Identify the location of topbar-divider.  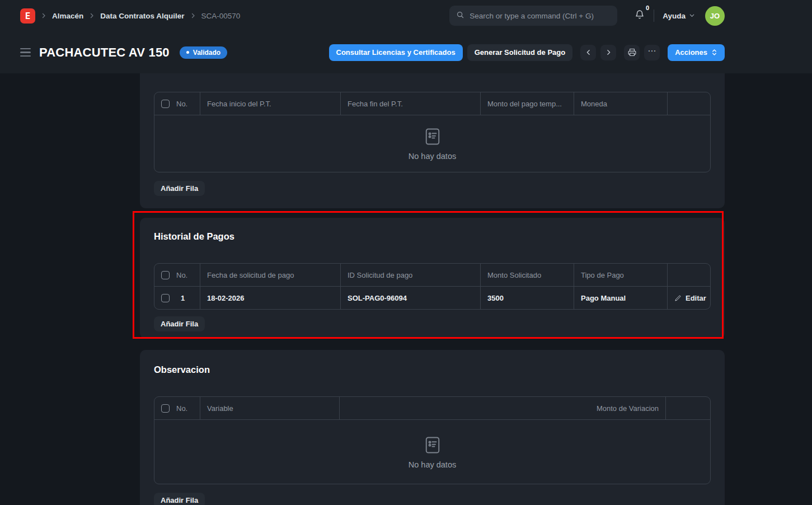
(654, 16).